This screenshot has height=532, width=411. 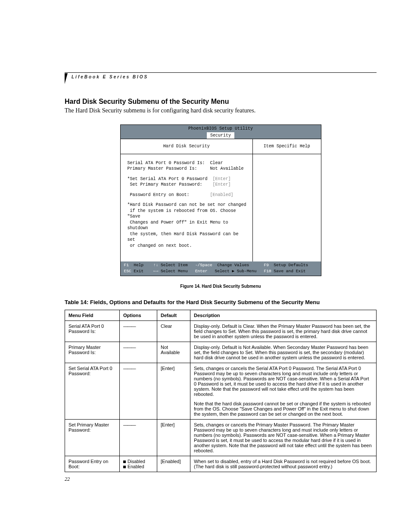 I want to click on col-options: Options, so click(x=139, y=315).